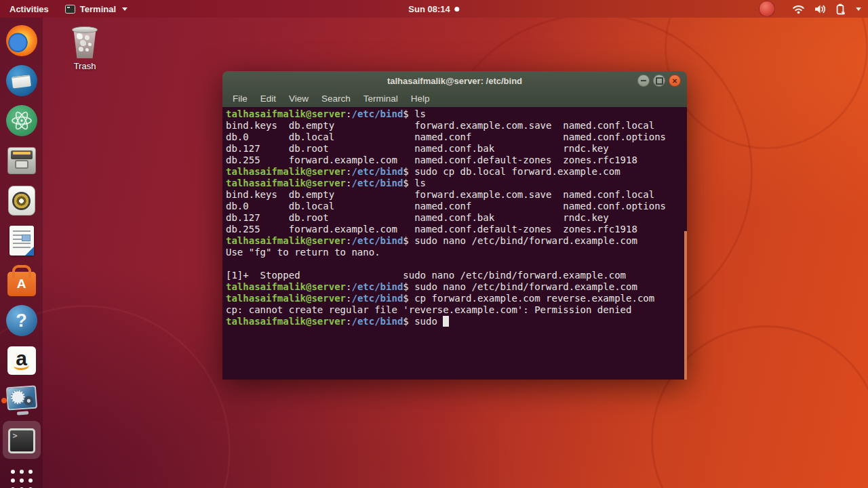  Describe the element at coordinates (22, 321) in the screenshot. I see `dock-item-help` at that location.